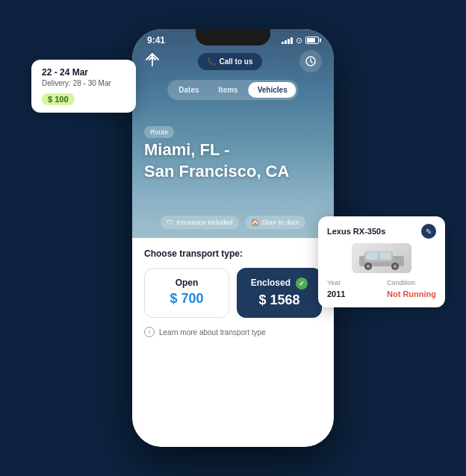 The width and height of the screenshot is (466, 476). Describe the element at coordinates (311, 61) in the screenshot. I see `history-button` at that location.